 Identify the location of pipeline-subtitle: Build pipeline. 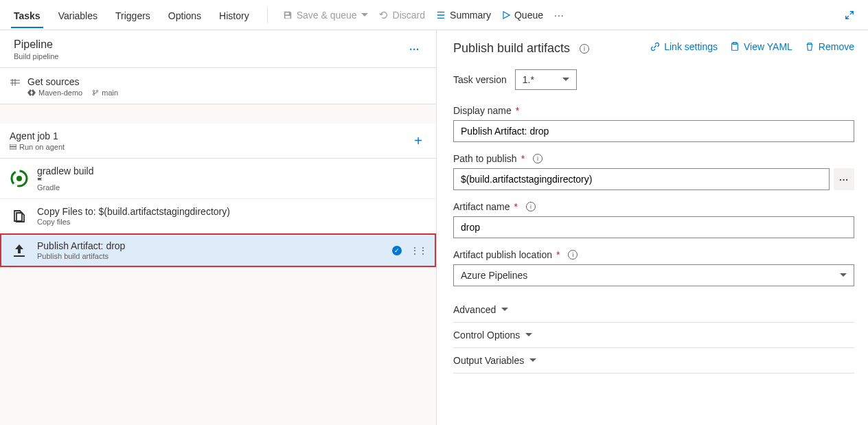
(36, 56).